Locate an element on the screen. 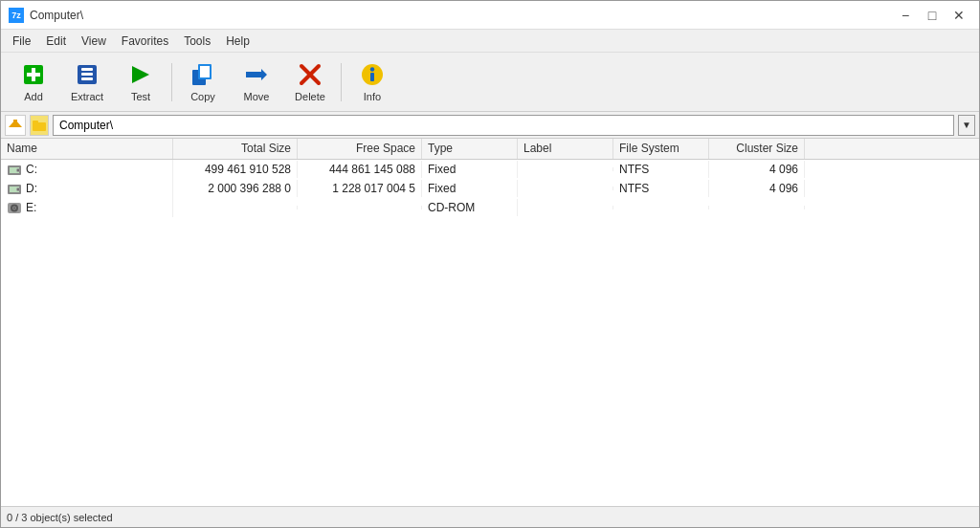 Image resolution: width=980 pixels, height=528 pixels. move-button: Move is located at coordinates (256, 82).